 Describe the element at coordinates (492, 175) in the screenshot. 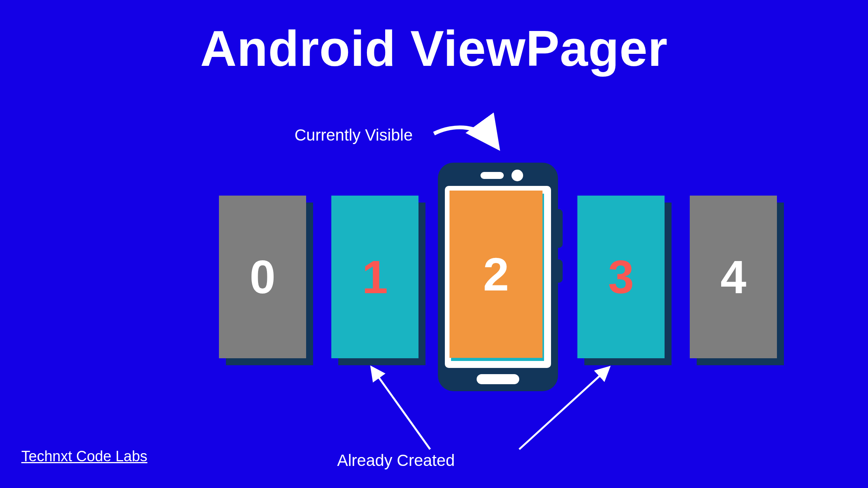

I see `phone-speaker-icon` at that location.